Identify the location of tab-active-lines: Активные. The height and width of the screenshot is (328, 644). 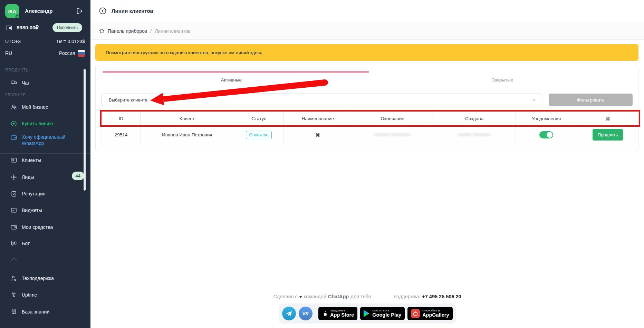
(231, 80).